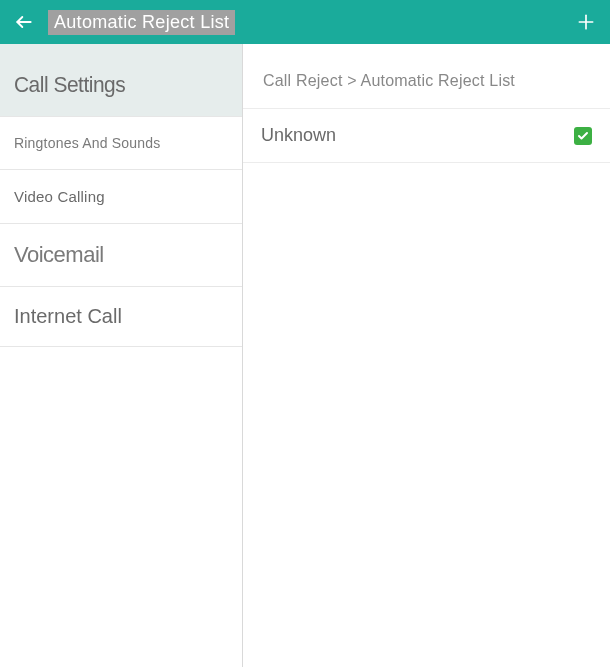  I want to click on breadcrumb: Call Reject > Automatic Reject List, so click(426, 76).